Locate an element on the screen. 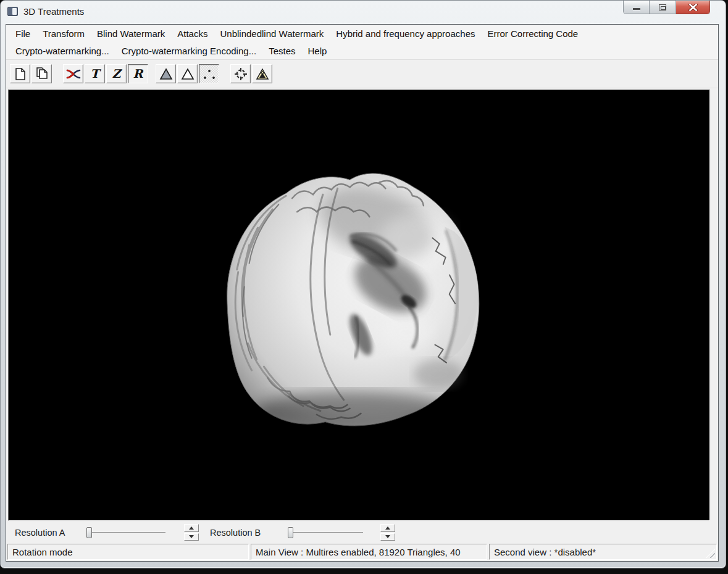  resolution-b-spin-down is located at coordinates (388, 537).